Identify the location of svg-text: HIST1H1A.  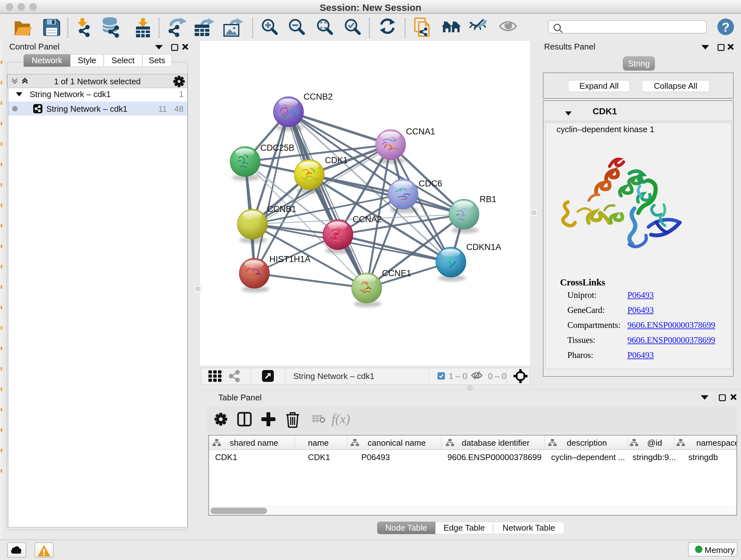
(290, 259).